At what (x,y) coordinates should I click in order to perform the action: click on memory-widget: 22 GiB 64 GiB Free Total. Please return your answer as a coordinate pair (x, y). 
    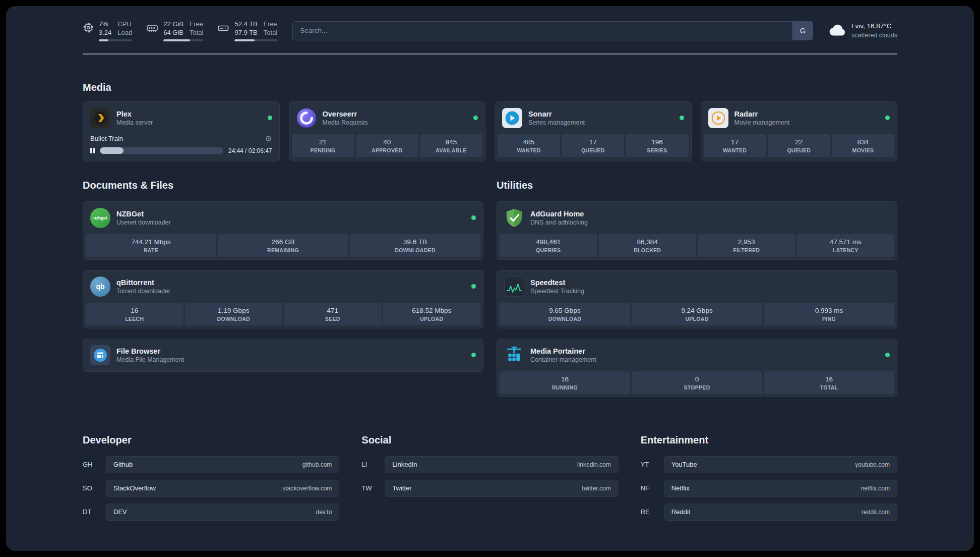
    Looking at the image, I should click on (174, 31).